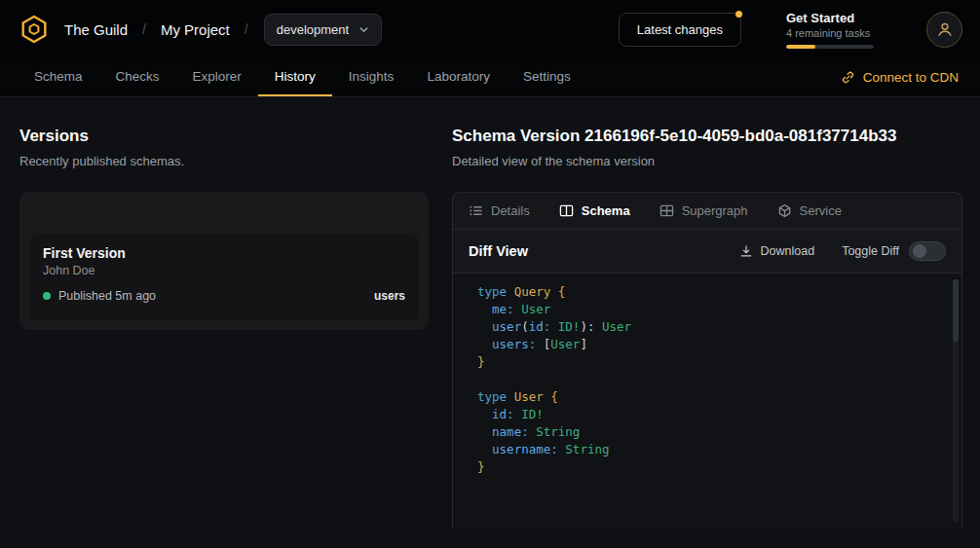 Image resolution: width=980 pixels, height=548 pixels. What do you see at coordinates (788, 251) in the screenshot?
I see `download-label: Download` at bounding box center [788, 251].